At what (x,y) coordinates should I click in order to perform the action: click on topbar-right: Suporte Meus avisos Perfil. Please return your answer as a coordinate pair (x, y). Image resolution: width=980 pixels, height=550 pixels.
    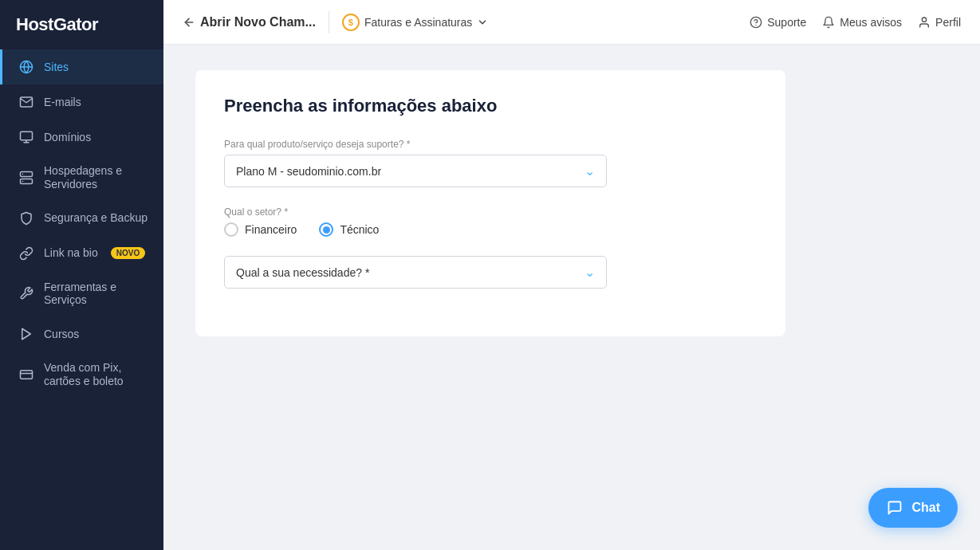
    Looking at the image, I should click on (855, 22).